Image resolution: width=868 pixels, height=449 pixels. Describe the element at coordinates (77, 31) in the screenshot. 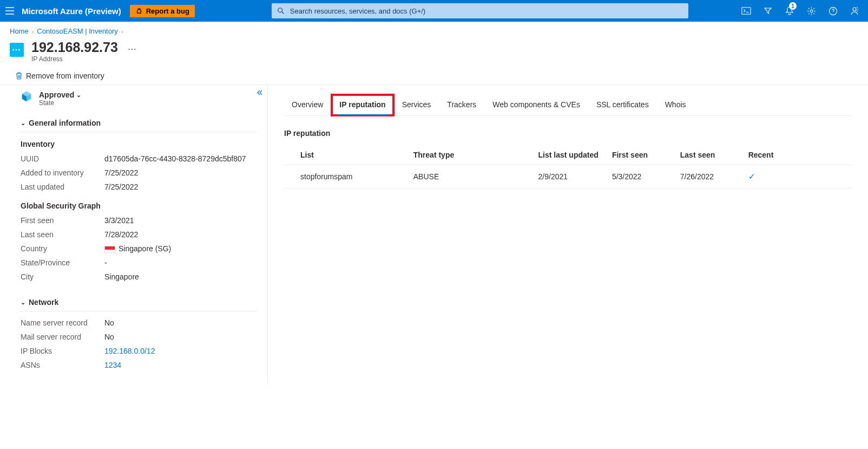

I see `breadcrumb-inventory: ContosoEASM | Inventory` at that location.